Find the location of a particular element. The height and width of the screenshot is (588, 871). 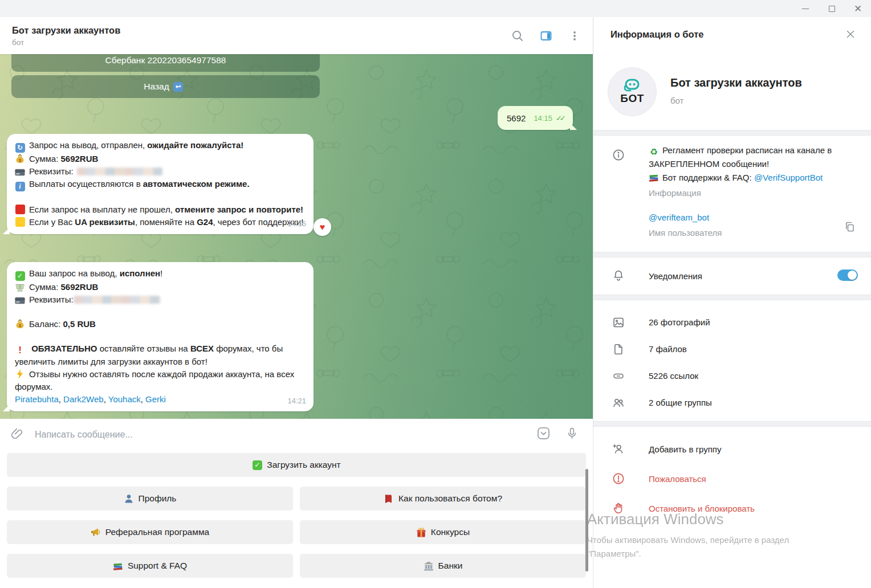

info-emoji: i is located at coordinates (20, 186).